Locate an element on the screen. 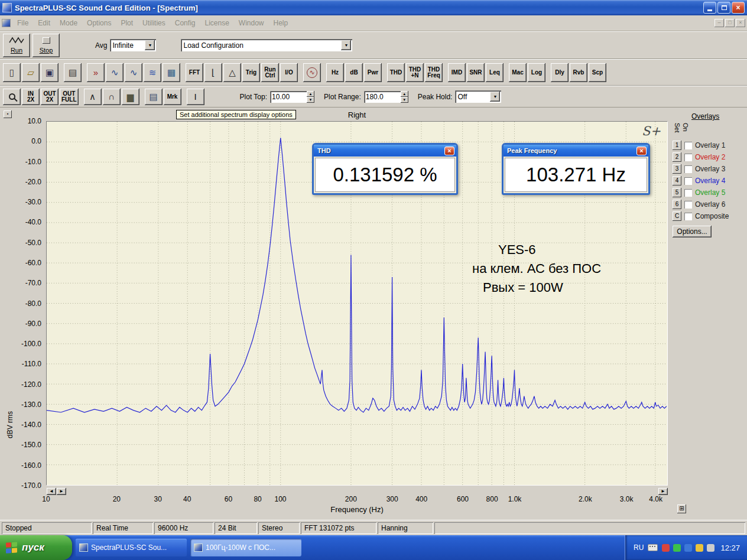 This screenshot has height=560, width=747. toolbar-io-settings-button: I/O is located at coordinates (289, 73).